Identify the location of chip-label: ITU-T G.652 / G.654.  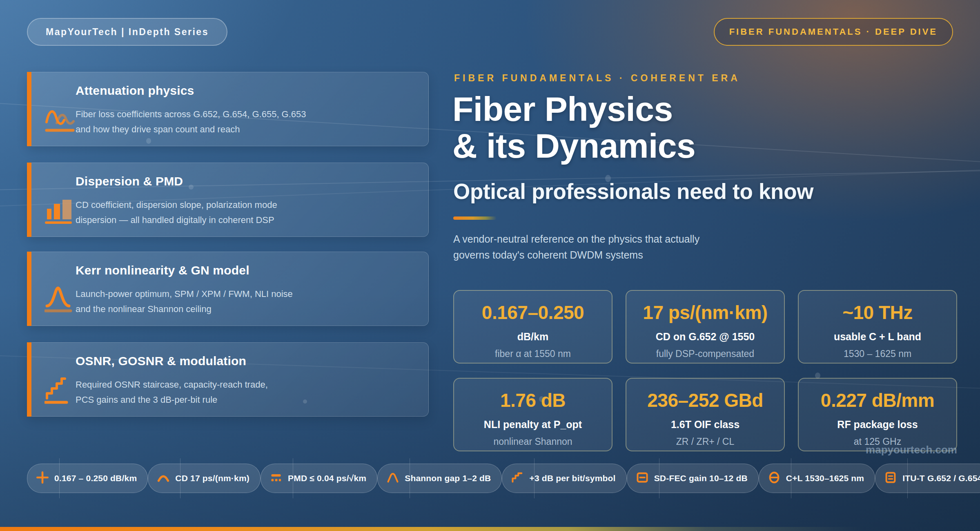
(941, 478).